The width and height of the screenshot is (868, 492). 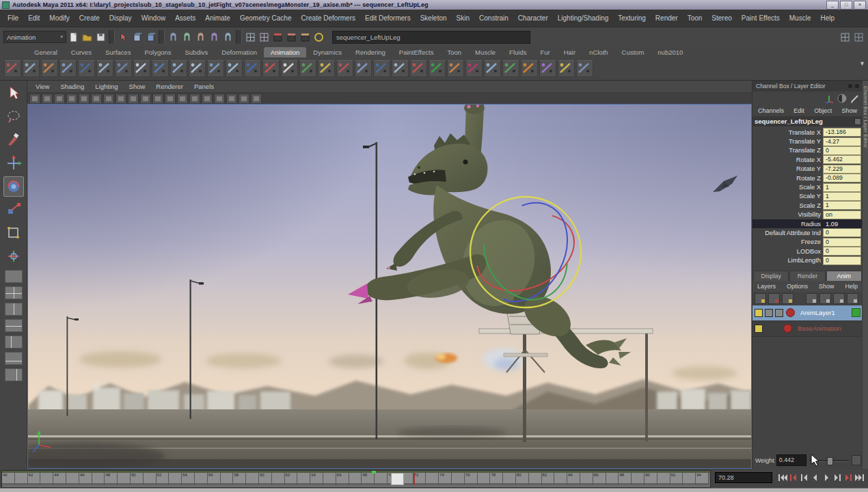 I want to click on shelf-tab-fur: Fur, so click(x=545, y=52).